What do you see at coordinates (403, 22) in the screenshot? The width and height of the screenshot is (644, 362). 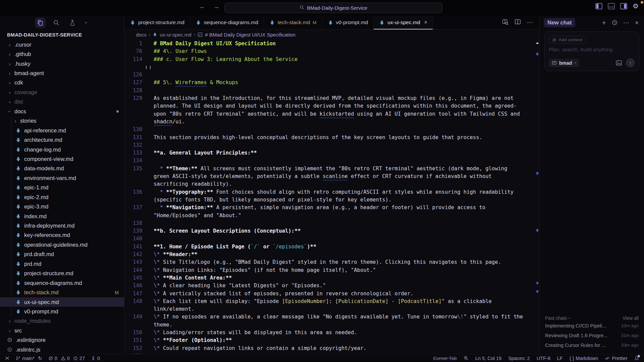 I see `tab-ux-ui-spec.md: ux-ui-spec.md×` at bounding box center [403, 22].